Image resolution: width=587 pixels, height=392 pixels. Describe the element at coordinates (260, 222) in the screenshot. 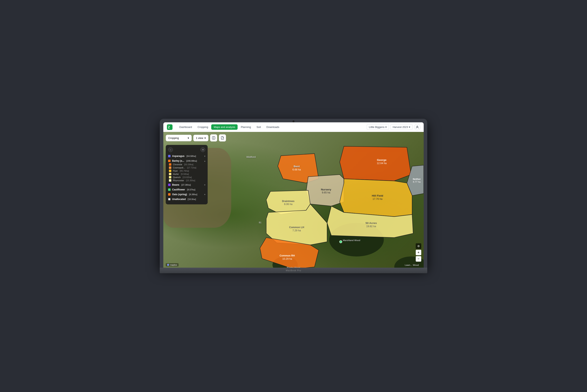

I see `svg-text: B1` at that location.